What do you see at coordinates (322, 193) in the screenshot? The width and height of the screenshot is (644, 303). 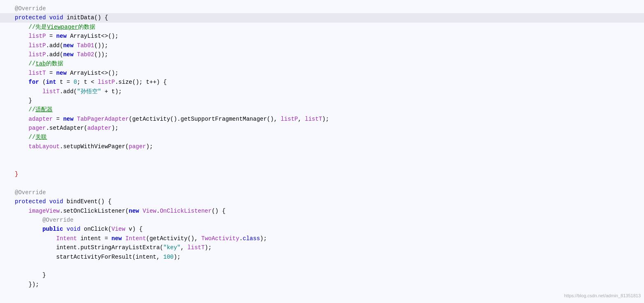 I see `code-line-21: @Override` at bounding box center [322, 193].